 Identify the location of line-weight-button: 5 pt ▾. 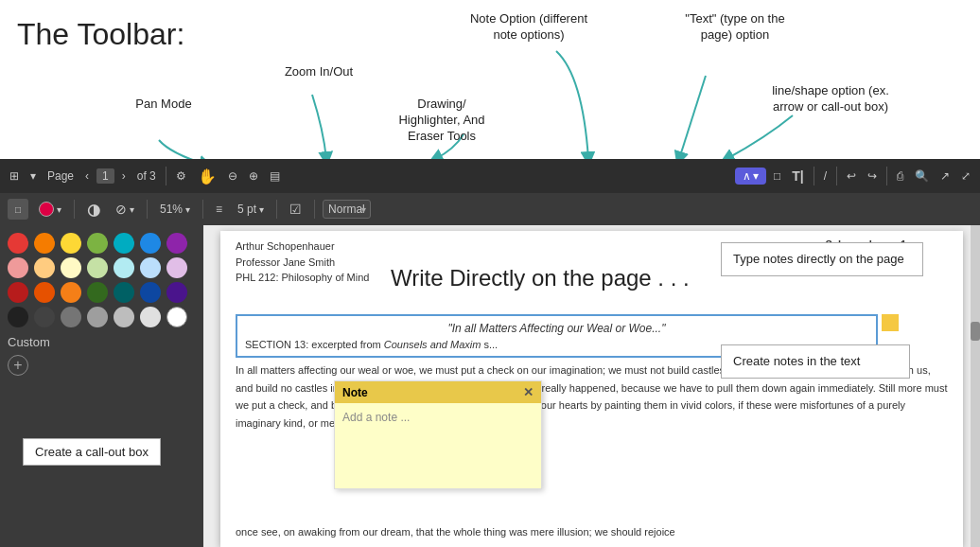
(251, 209).